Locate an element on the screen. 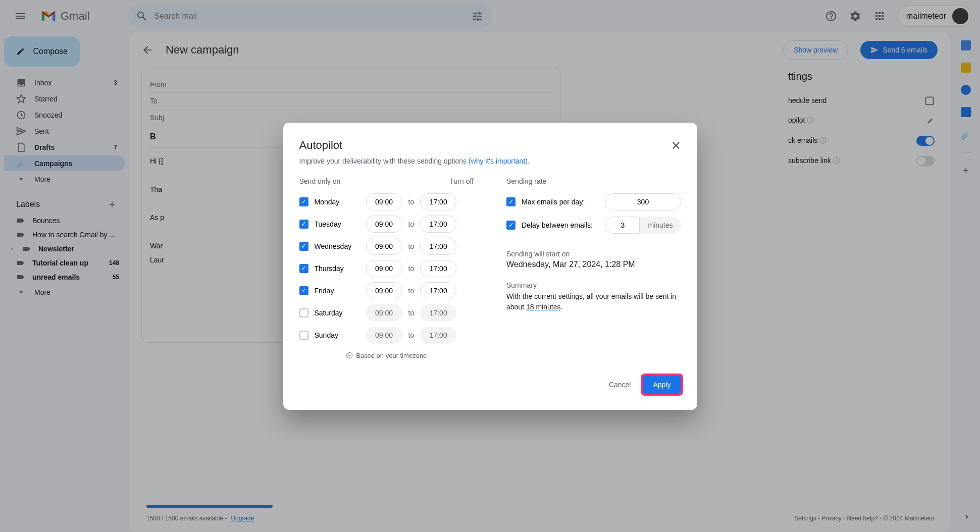 This screenshot has width=980, height=532. day-row-thursday: ✓ Thursday to is located at coordinates (387, 269).